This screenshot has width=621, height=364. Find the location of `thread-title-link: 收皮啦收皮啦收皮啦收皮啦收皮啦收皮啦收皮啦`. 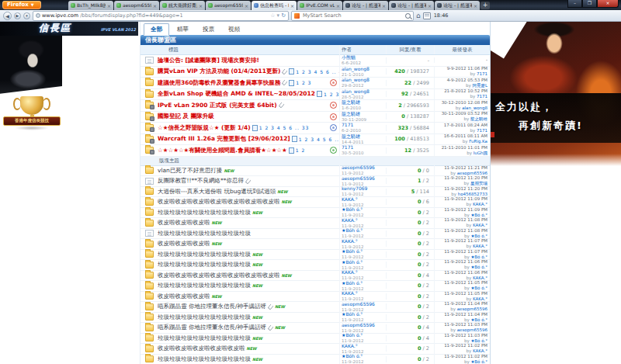

thread-title-link: 收皮啦收皮啦收皮啦收皮啦收皮啦收皮啦收皮啦 is located at coordinates (219, 202).